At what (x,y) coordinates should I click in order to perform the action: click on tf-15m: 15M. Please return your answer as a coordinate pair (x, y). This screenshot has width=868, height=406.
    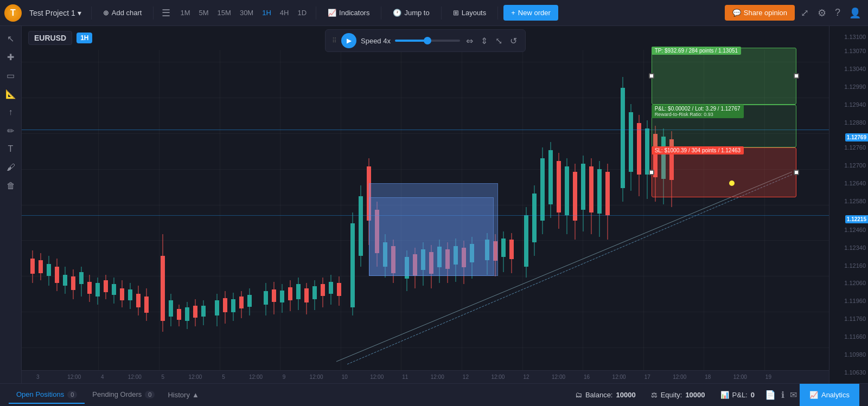
    Looking at the image, I should click on (225, 13).